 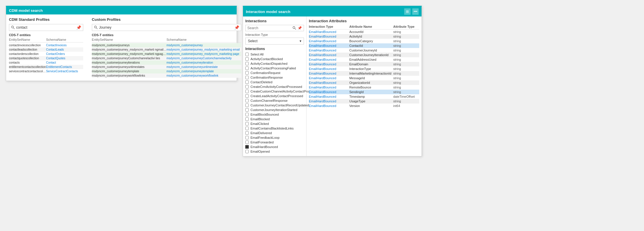 I want to click on table-row: EmailHardBouncedInternalMarketingInterac…, so click(x=364, y=73).